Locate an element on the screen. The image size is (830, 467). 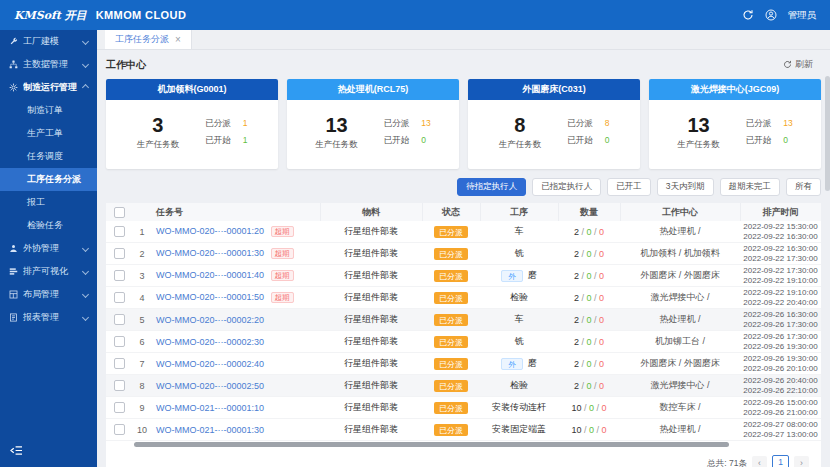
task-count-label: 生产任务数 is located at coordinates (336, 145).